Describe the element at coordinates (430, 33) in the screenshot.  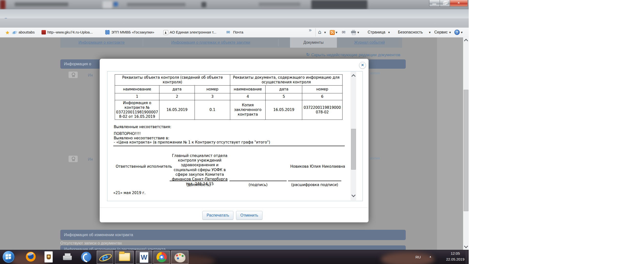
I see `security-caret-icon: ▼` at that location.